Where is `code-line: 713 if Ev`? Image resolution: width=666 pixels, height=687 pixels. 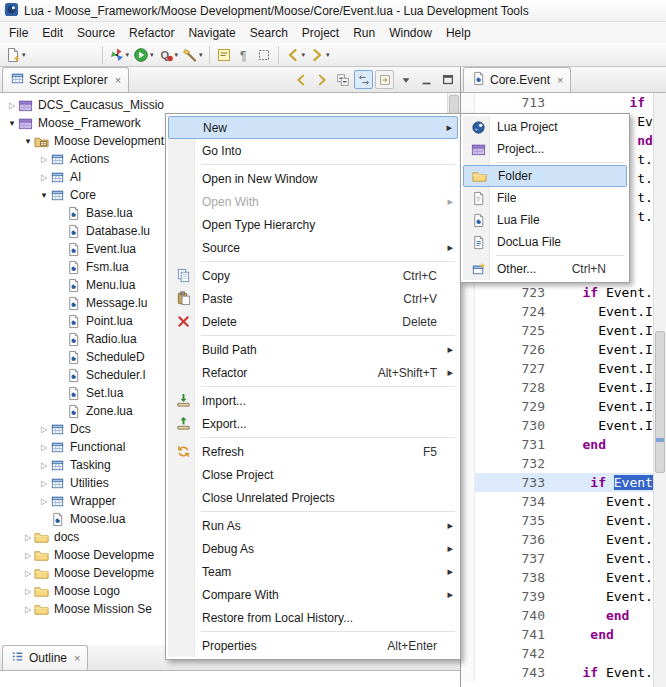
code-line: 713 if Ev is located at coordinates (557, 102).